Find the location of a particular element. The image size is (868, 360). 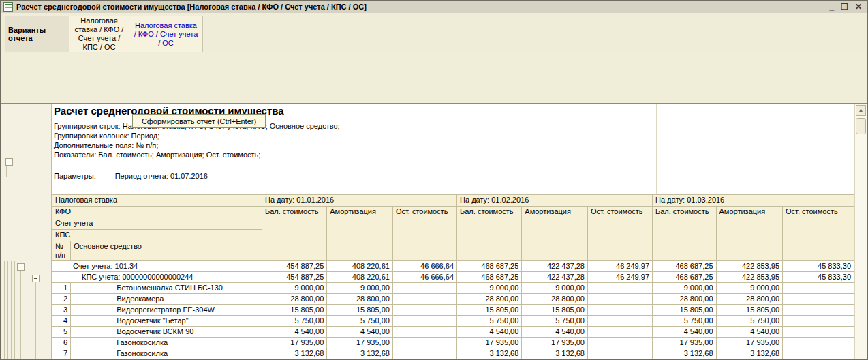

value-cell: 46 249,97 is located at coordinates (620, 267).